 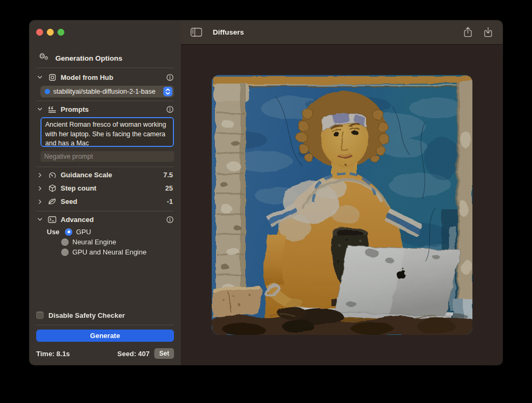 I want to click on cube-icon, so click(x=52, y=188).